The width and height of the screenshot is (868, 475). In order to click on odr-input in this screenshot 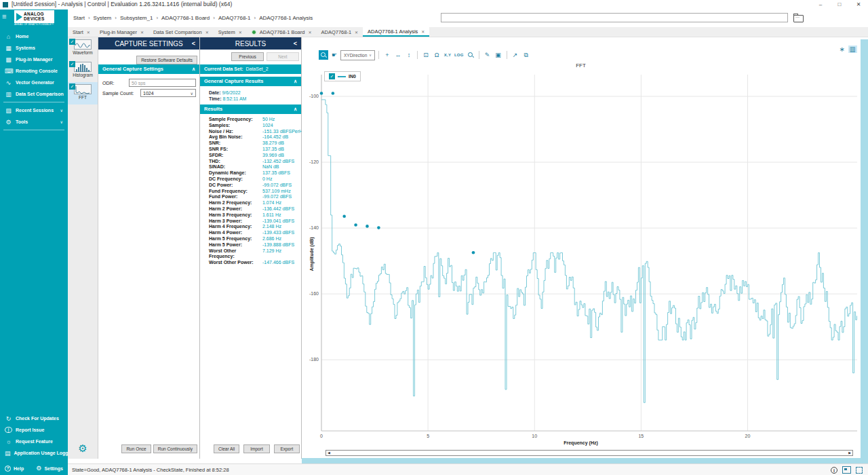, I will do `click(163, 83)`.